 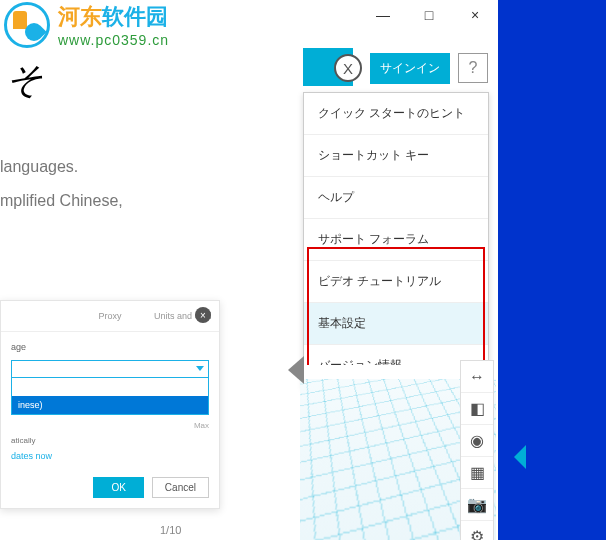 I want to click on logo-text-1: 河东, so click(x=80, y=16).